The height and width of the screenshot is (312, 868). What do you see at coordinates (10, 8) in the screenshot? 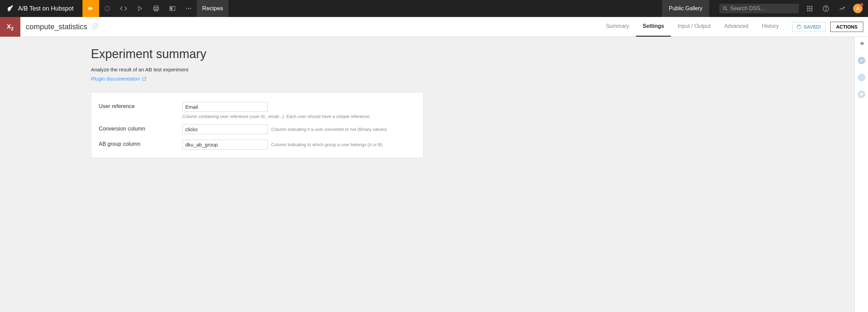
I see `bird-icon` at bounding box center [10, 8].